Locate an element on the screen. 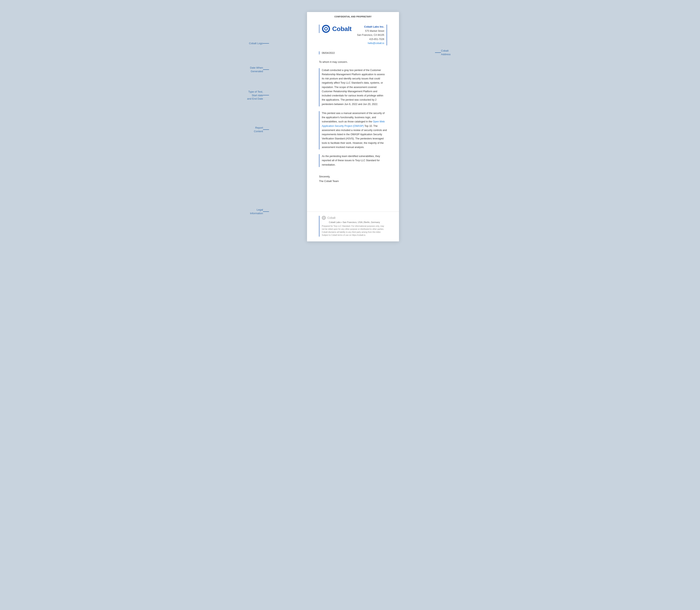 This screenshot has width=700, height=610. para-section-2: This pentest was a manual assessment of … is located at coordinates (353, 130).